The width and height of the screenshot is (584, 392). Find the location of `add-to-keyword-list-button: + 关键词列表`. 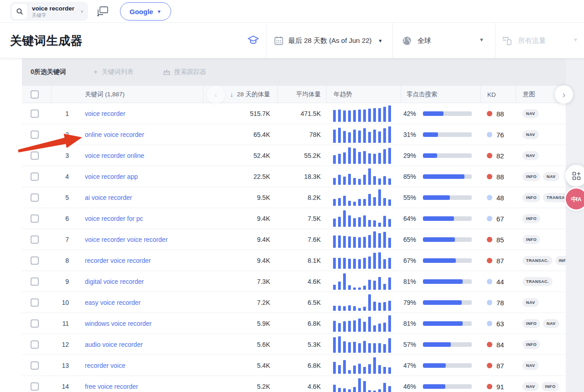

add-to-keyword-list-button: + 关键词列表 is located at coordinates (114, 72).